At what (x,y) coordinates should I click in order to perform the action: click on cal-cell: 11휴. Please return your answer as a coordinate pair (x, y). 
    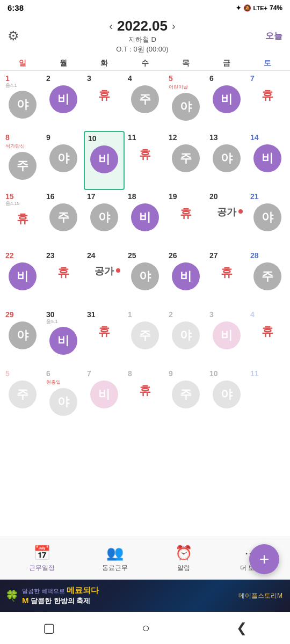
    Looking at the image, I should click on (145, 160).